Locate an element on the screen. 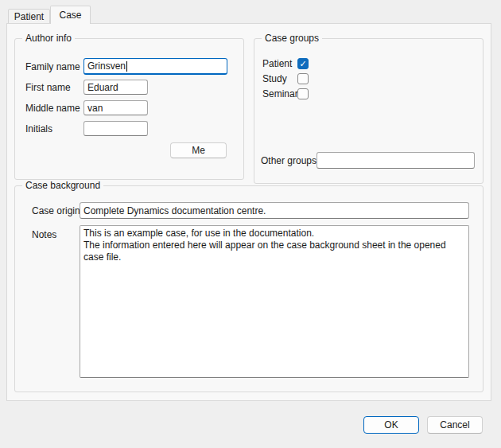  notes-label: Notes is located at coordinates (45, 235).